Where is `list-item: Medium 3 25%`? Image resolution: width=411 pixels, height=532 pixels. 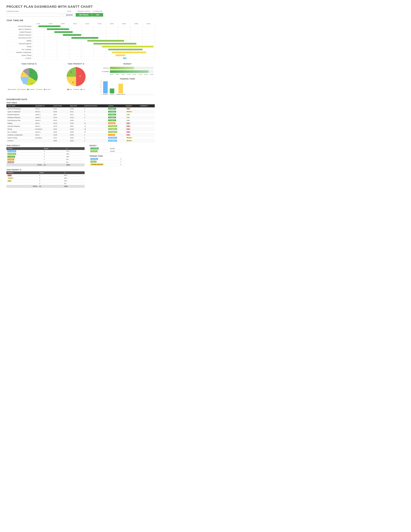
list-item: Medium 3 25% is located at coordinates (46, 178).